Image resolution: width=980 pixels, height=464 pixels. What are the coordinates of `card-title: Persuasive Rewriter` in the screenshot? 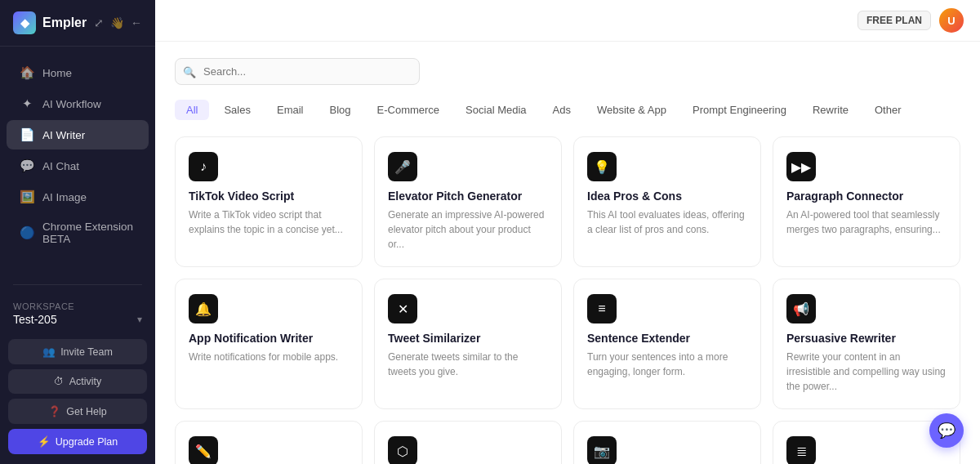 It's located at (866, 338).